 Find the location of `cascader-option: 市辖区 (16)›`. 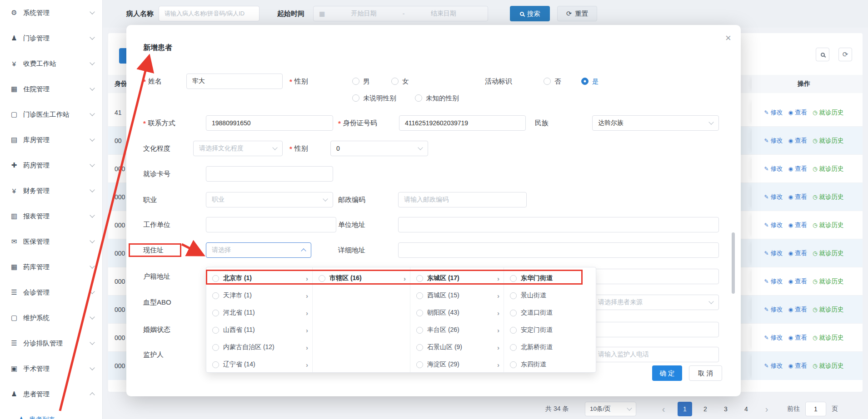

cascader-option: 市辖区 (16)› is located at coordinates (361, 278).